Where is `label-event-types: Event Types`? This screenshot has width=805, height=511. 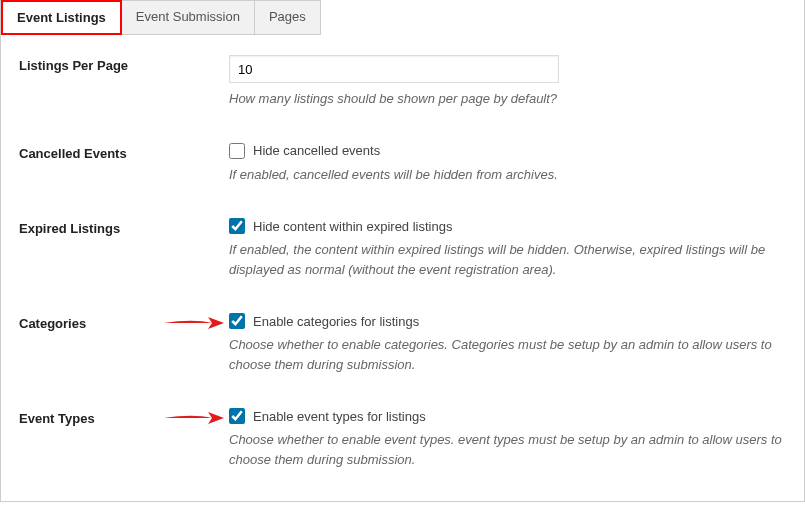
label-event-types: Event Types is located at coordinates (124, 417).